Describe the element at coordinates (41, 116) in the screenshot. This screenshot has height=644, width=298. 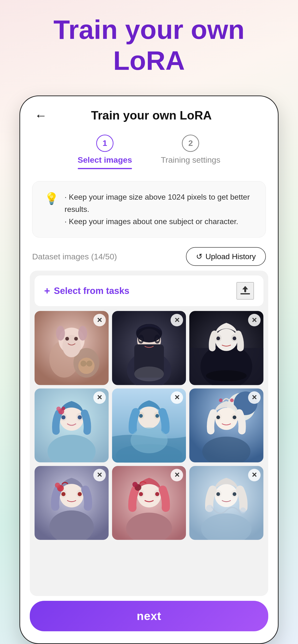
I see `back-button: ←` at that location.